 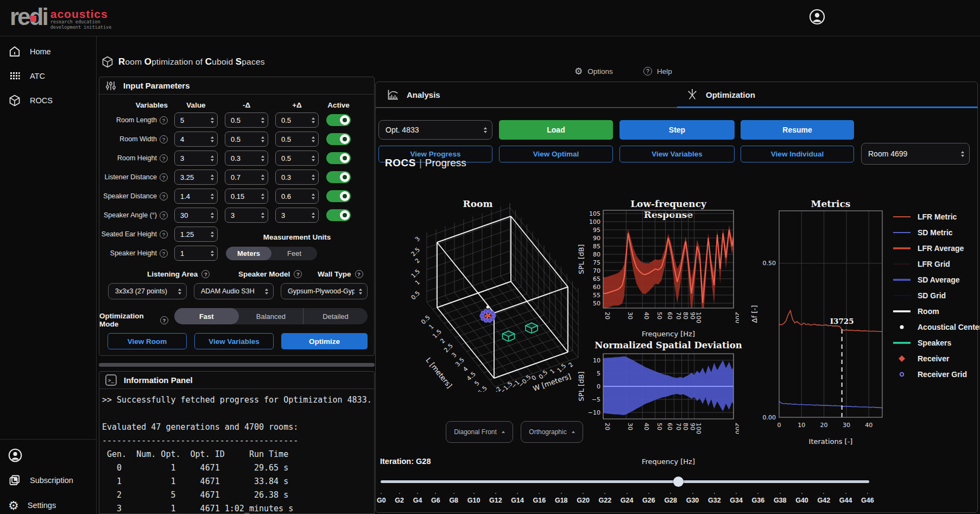 I want to click on view-variables-button: View Variables, so click(x=234, y=341).